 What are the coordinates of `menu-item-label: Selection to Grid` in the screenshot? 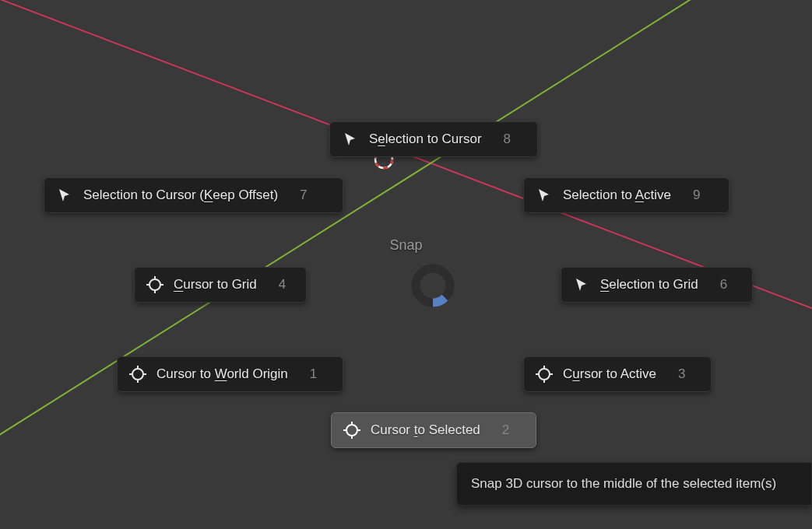 It's located at (649, 285).